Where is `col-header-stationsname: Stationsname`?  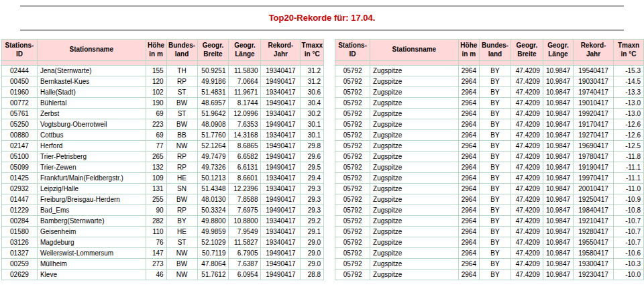 col-header-stationsname: Stationsname is located at coordinates (415, 50).